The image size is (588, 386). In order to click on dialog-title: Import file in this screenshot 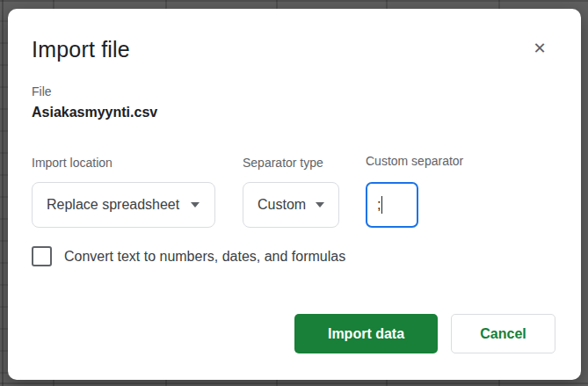, I will do `click(81, 49)`.